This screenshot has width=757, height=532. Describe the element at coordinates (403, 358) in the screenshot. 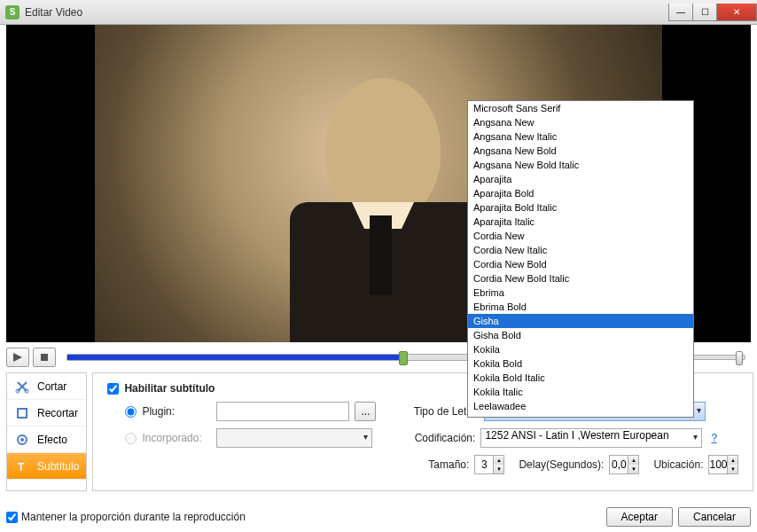

I see `seek-thumb` at that location.